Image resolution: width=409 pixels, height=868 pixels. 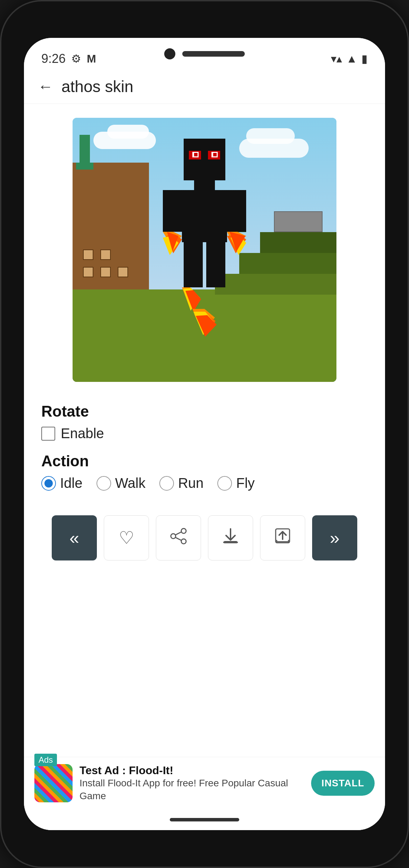 What do you see at coordinates (236, 483) in the screenshot?
I see `radio-option-fly: Fly` at bounding box center [236, 483].